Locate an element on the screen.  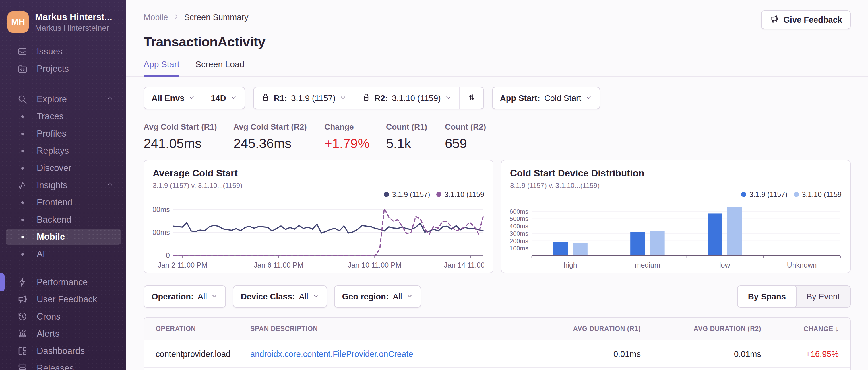
projects-icon is located at coordinates (22, 69).